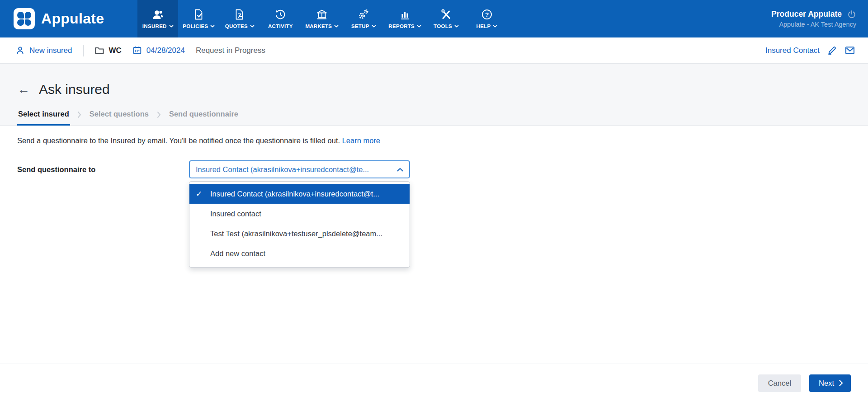  What do you see at coordinates (238, 254) in the screenshot?
I see `option-label: Add new contact` at bounding box center [238, 254].